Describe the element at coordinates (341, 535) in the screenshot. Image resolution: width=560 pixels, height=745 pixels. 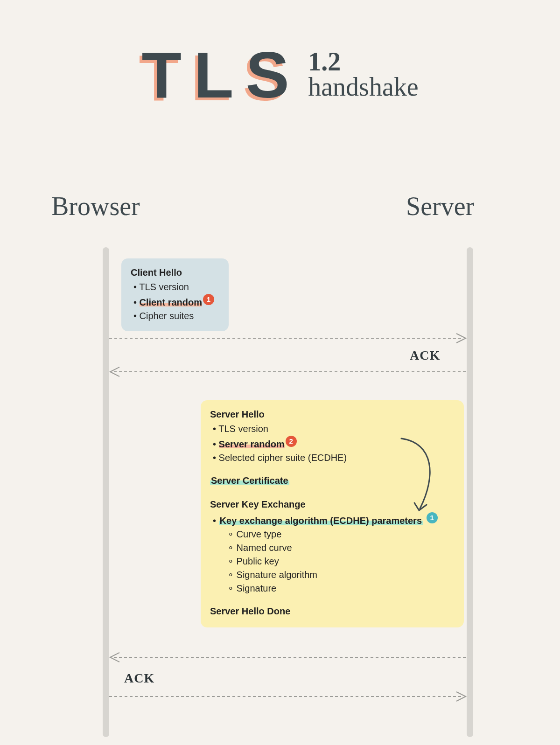
I see `key-exchange-subitem: Curve type` at that location.